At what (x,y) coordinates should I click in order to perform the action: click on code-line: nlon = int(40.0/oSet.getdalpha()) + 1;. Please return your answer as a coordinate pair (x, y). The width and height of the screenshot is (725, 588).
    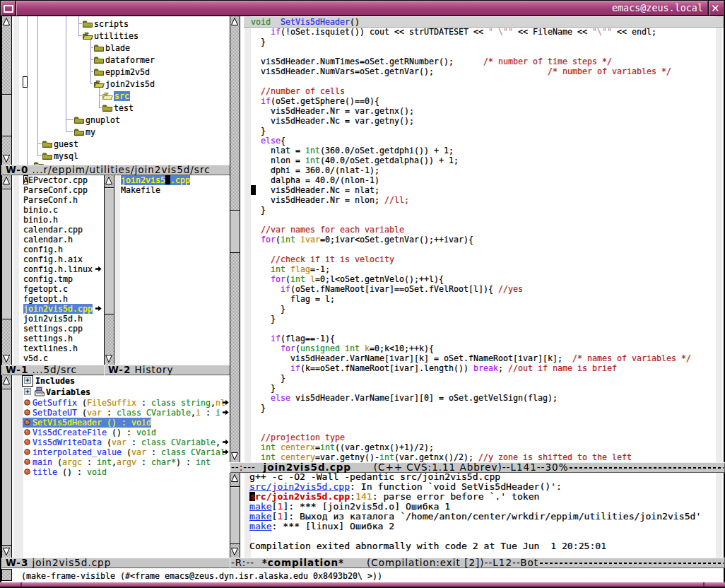
    Looking at the image, I should click on (355, 160).